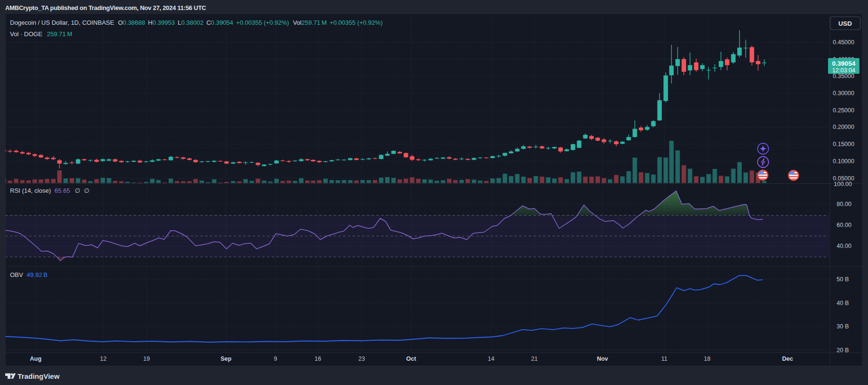 The image size is (868, 385). Describe the element at coordinates (276, 359) in the screenshot. I see `svg-text: 9` at that location.